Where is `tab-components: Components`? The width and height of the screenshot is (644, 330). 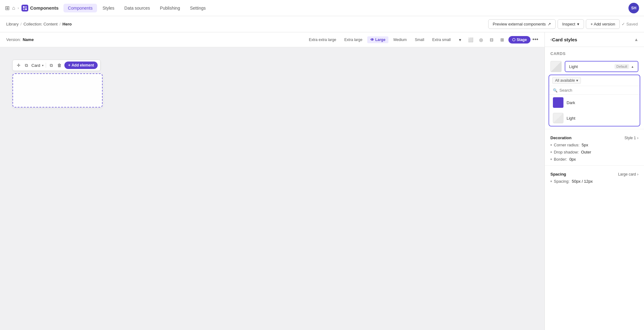
tab-components: Components is located at coordinates (80, 8).